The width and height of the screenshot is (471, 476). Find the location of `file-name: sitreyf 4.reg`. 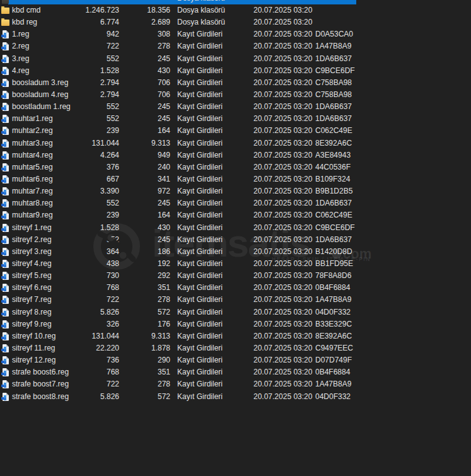

file-name: sitreyf 4.reg is located at coordinates (32, 264).